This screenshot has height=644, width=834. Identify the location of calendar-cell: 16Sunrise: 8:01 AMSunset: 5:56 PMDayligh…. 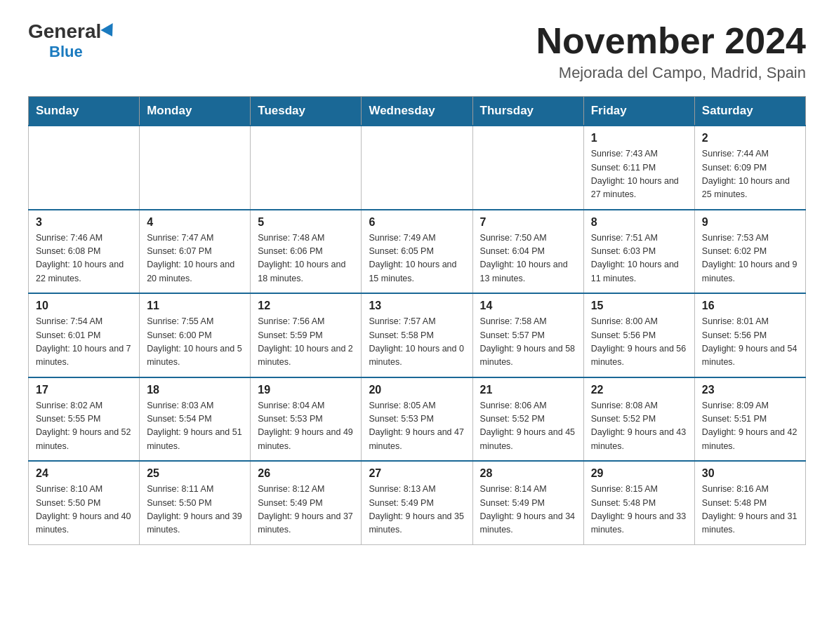
(750, 335).